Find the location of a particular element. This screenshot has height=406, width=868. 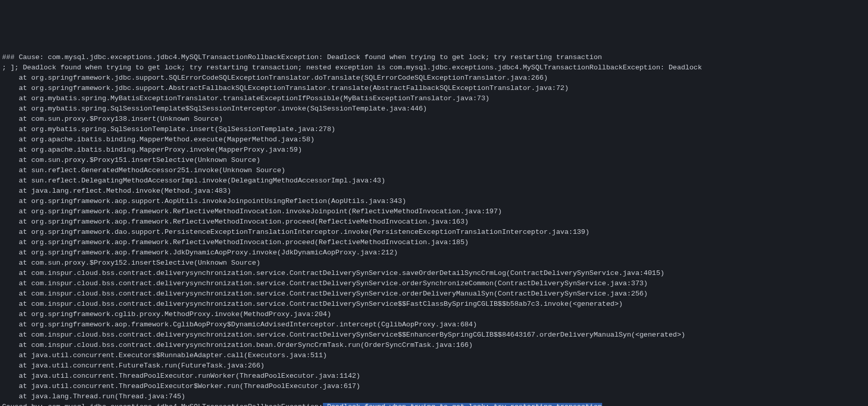

stacktrace-line: at sun.reflect.GeneratedMethodAccessor25… is located at coordinates (434, 171).